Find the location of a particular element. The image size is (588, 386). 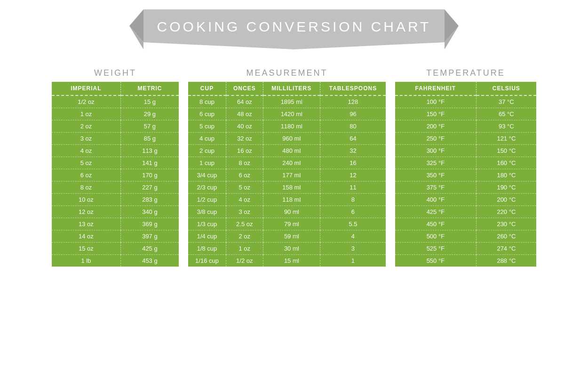

meas-tbsp: 8 is located at coordinates (353, 200).